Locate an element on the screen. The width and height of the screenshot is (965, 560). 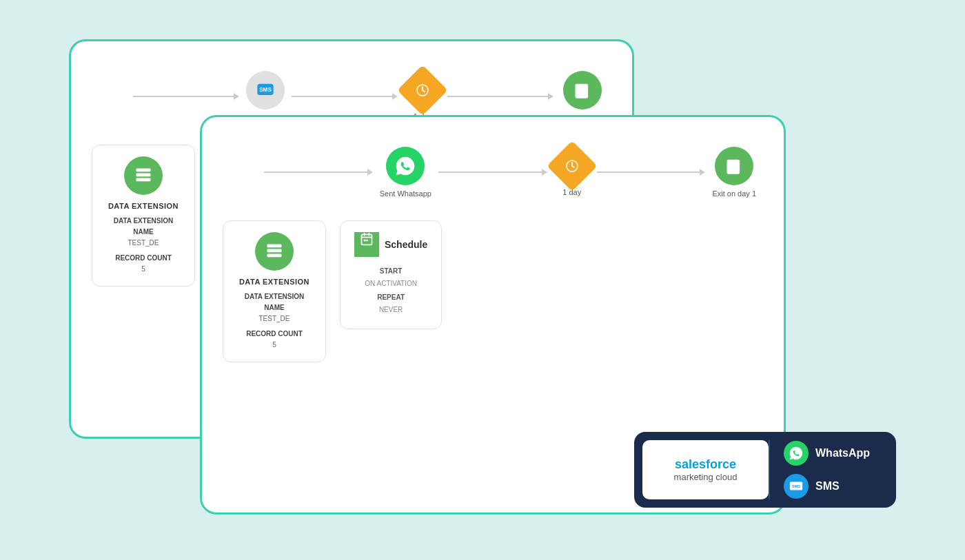
whatsapp-brand-icon-circle is located at coordinates (796, 453).